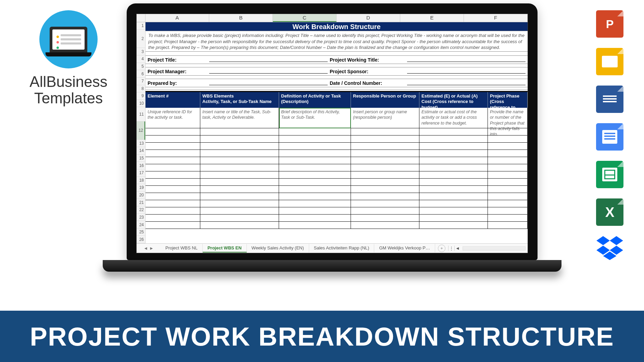 The height and width of the screenshot is (362, 644). What do you see at coordinates (141, 52) in the screenshot?
I see `row-number: 3` at bounding box center [141, 52].